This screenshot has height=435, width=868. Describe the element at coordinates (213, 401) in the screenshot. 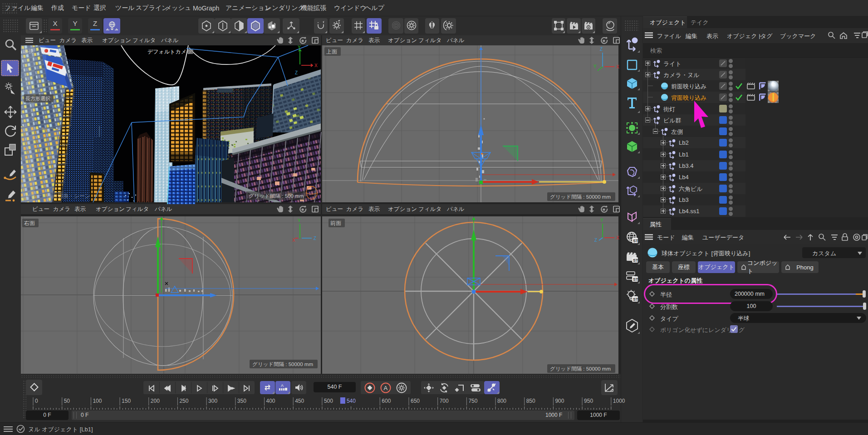

I see `svg-text: 300` at that location.